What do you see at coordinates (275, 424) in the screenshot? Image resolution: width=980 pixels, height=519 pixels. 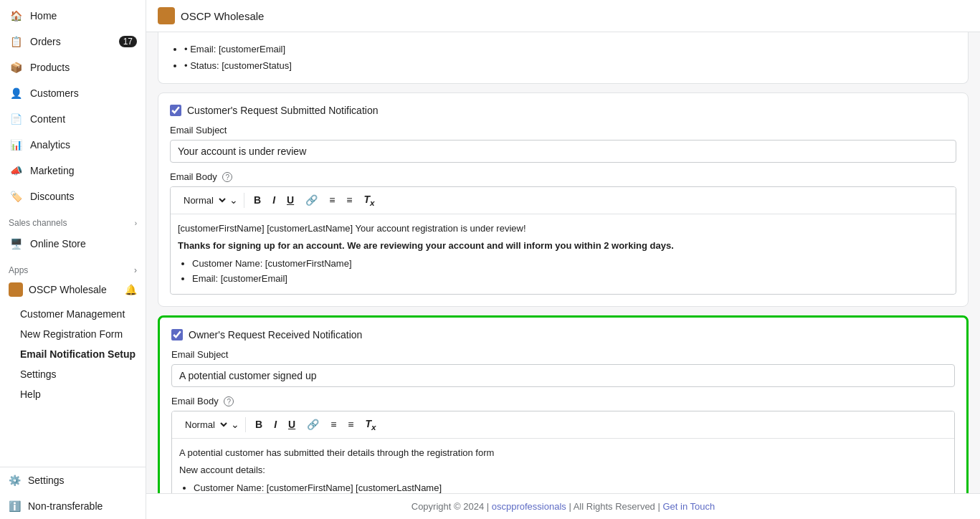 I see `owner-italic-button: I` at bounding box center [275, 424].